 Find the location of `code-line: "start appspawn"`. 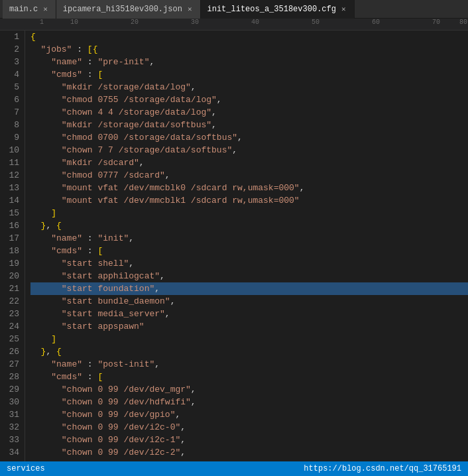

code-line: "start appspawn" is located at coordinates (249, 326).